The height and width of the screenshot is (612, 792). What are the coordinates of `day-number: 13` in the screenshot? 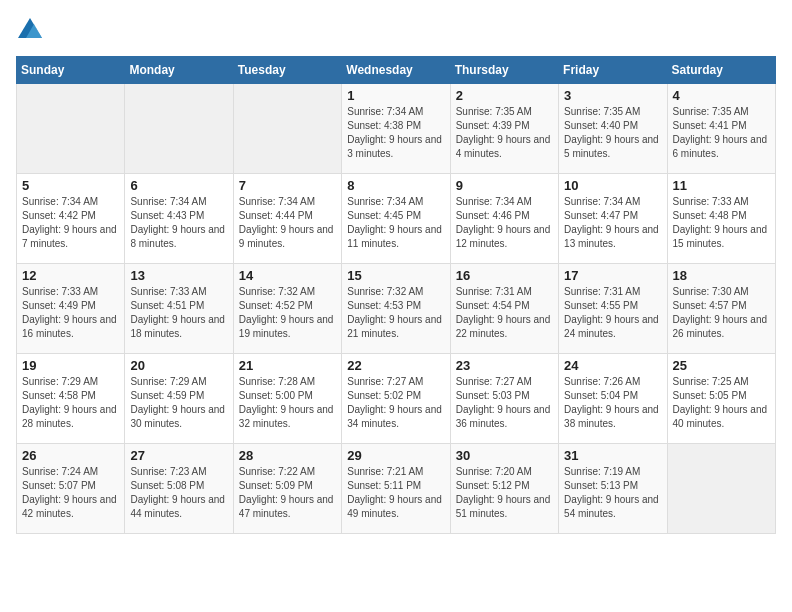 It's located at (178, 276).